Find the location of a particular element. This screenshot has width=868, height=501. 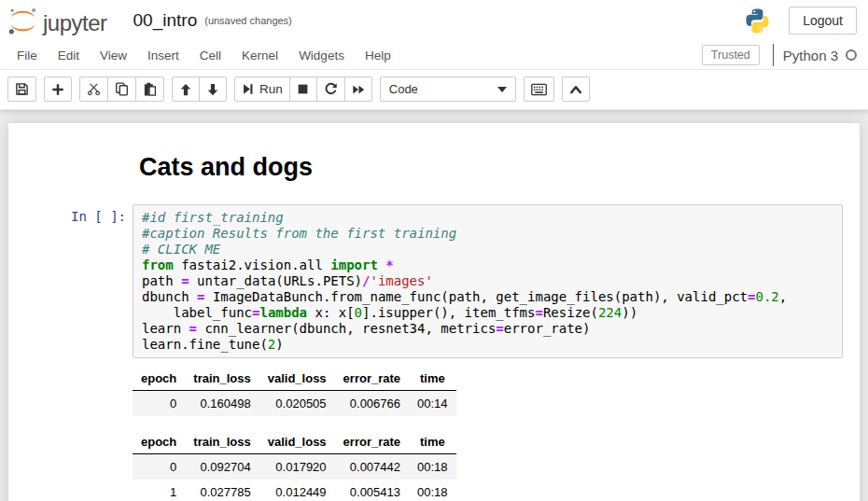

table-cell: 0.092704 is located at coordinates (222, 467).